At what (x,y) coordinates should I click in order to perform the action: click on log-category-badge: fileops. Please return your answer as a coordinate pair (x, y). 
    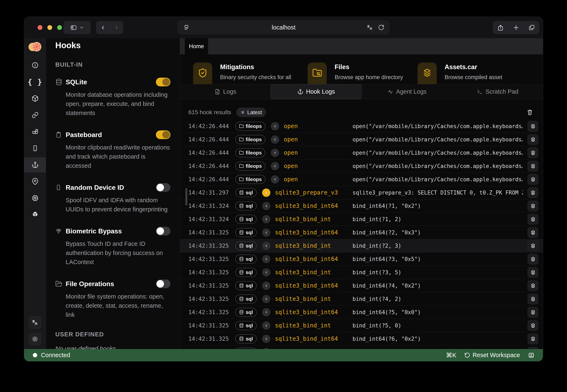
    Looking at the image, I should click on (250, 140).